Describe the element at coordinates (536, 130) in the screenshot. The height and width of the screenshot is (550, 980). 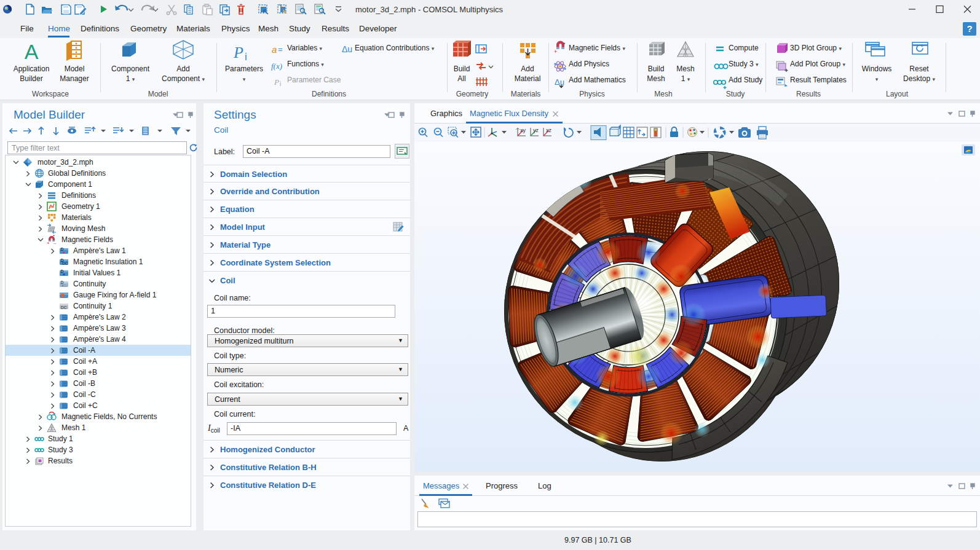
I see `svg-text: yz` at that location.